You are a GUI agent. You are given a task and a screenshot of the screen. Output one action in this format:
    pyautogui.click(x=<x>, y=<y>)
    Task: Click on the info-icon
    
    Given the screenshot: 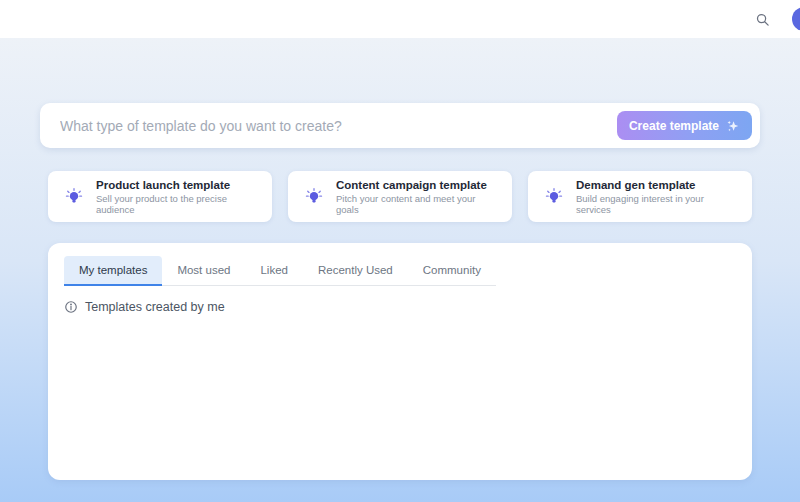 What is the action you would take?
    pyautogui.click(x=71, y=307)
    